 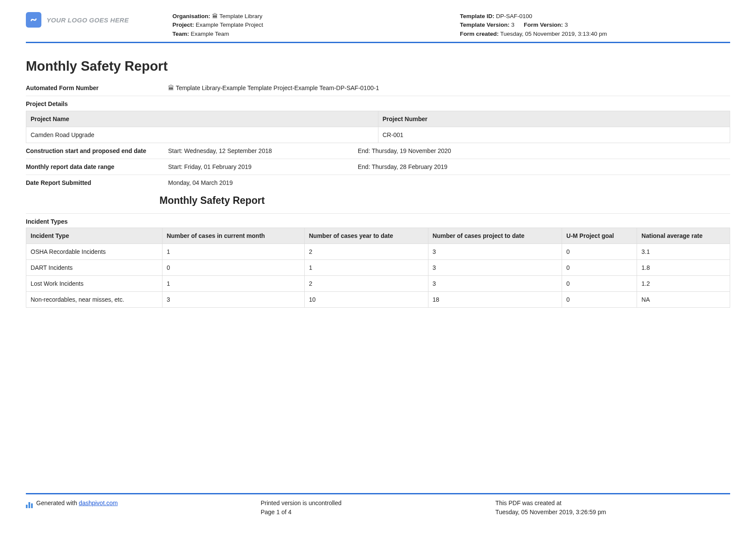 I want to click on header-meta-left: Organisation: 🏛 Template Library Project…, so click(x=308, y=25).